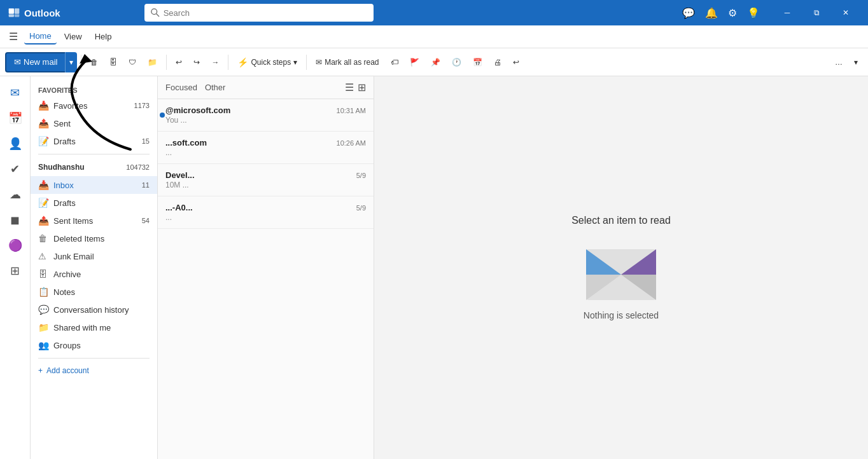 The height and width of the screenshot is (459, 868). I want to click on minimize-button: ─, so click(787, 13).